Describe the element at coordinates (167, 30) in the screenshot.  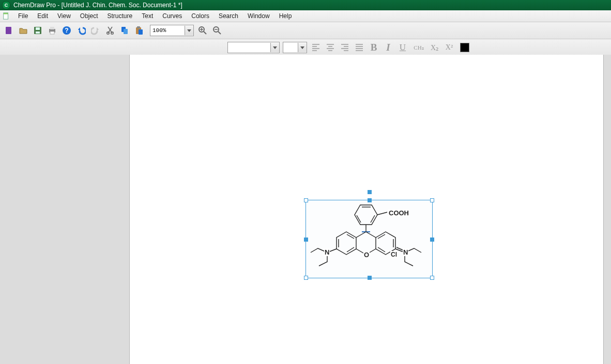
I see `zoom-input` at that location.